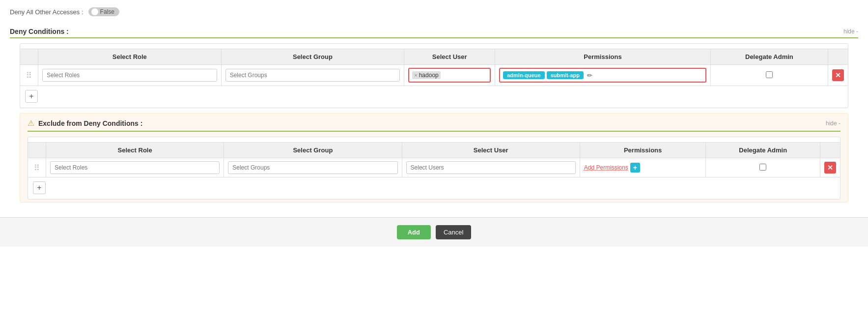 Image resolution: width=868 pixels, height=319 pixels. Describe the element at coordinates (312, 57) in the screenshot. I see `deny-group-col-header: Select Group` at that location.